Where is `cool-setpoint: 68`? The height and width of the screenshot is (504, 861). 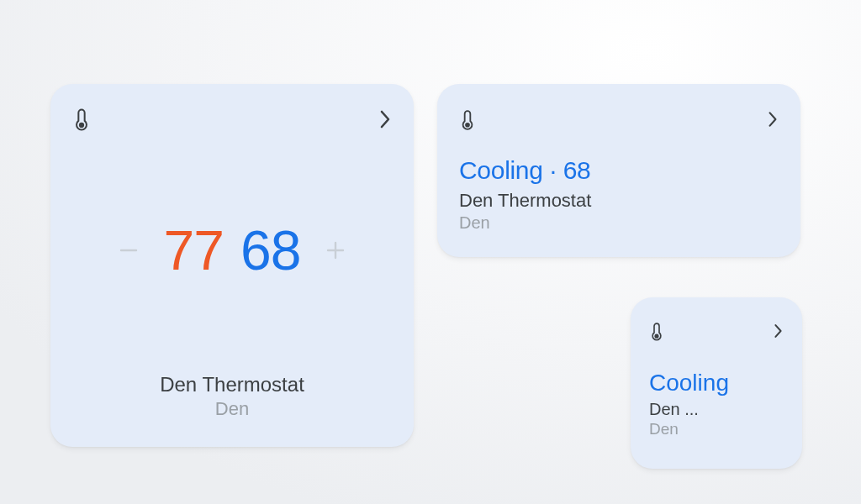 cool-setpoint: 68 is located at coordinates (271, 250).